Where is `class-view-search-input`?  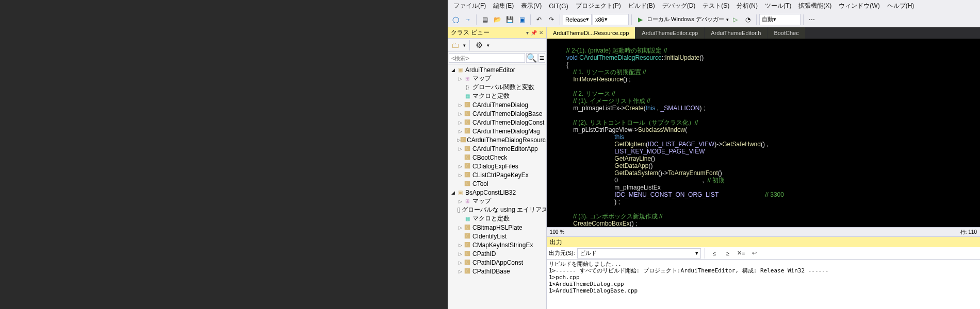
class-view-search-input is located at coordinates (487, 58).